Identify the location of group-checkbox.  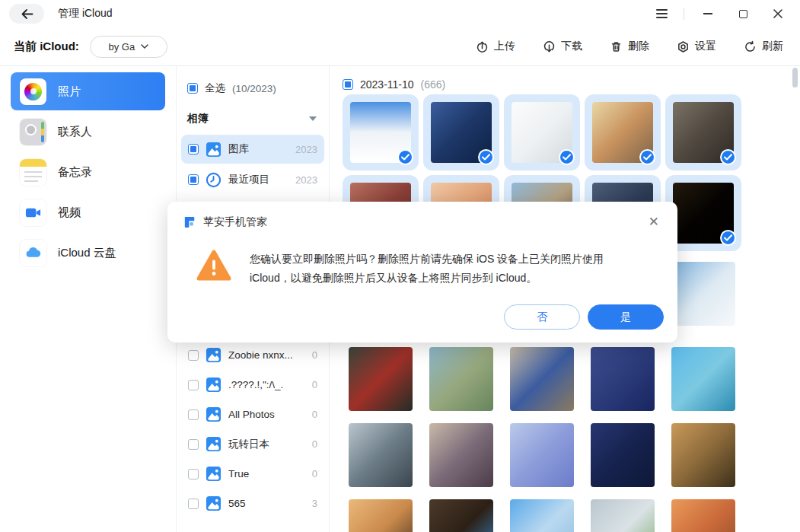
(348, 84).